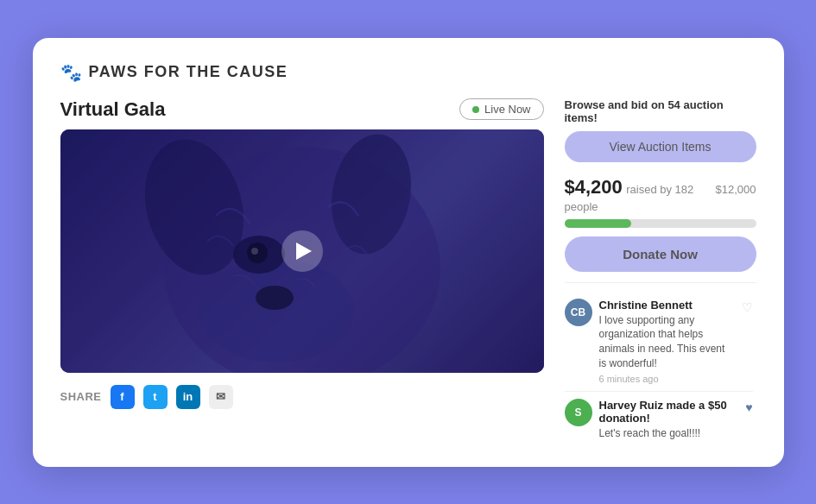  I want to click on feed-body-christine: Christine Bennett I love supporting any …, so click(667, 342).